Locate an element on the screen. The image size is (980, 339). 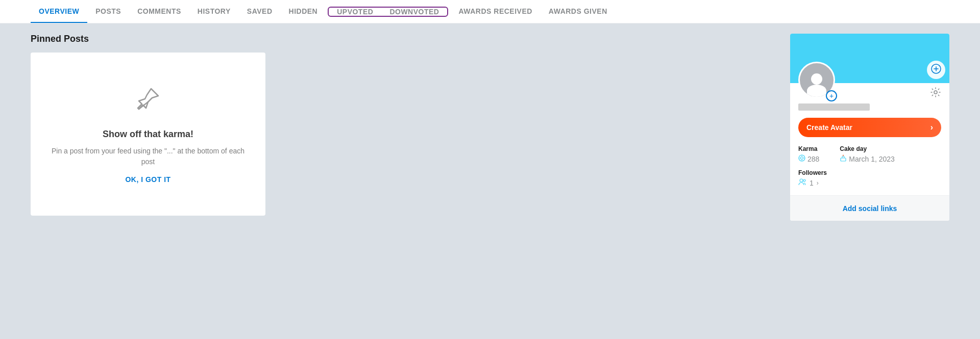
cake-day-stat: Cake day March 1, 2023 is located at coordinates (867, 154).